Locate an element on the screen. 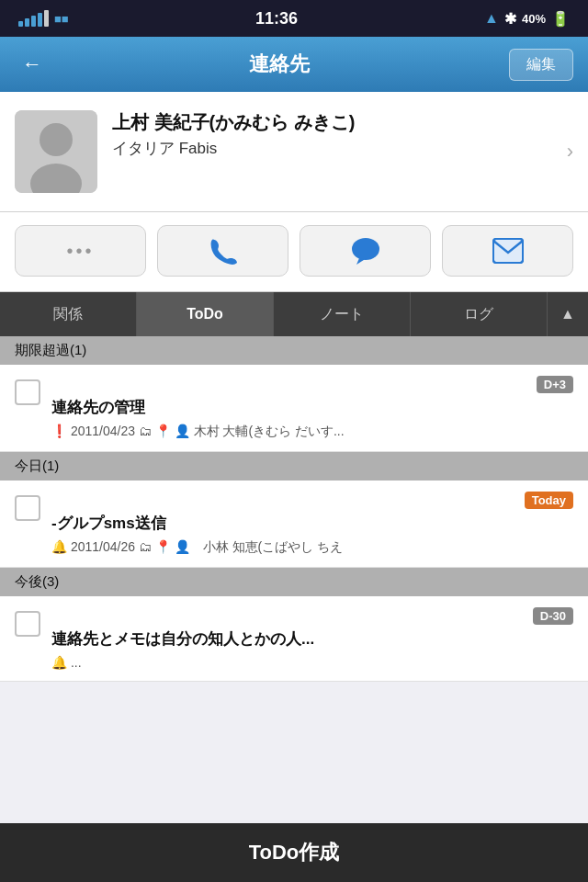 The width and height of the screenshot is (588, 882). section-overdue-label: 期限超過(1) is located at coordinates (51, 349).